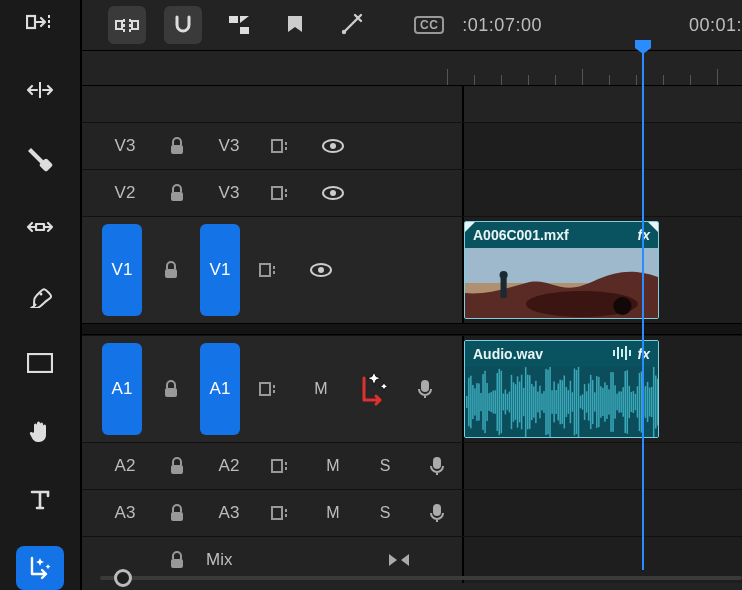 The height and width of the screenshot is (590, 742). I want to click on settings-button, so click(351, 25).